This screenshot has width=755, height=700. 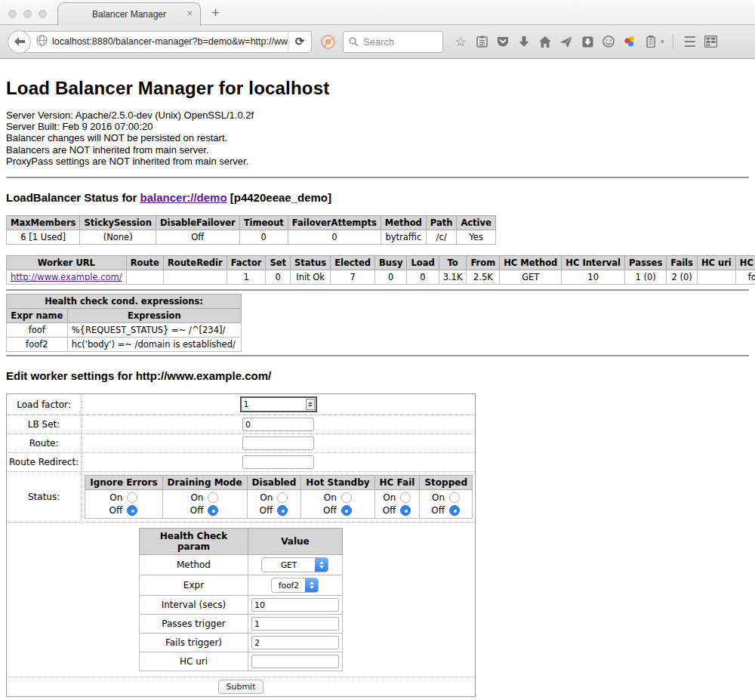 I want to click on column-header: FailoverAttempts, so click(x=334, y=224).